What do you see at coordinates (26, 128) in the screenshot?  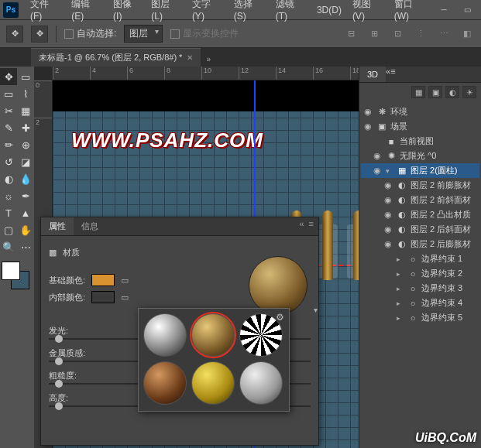 I see `healing-tool-icon: ✚` at bounding box center [26, 128].